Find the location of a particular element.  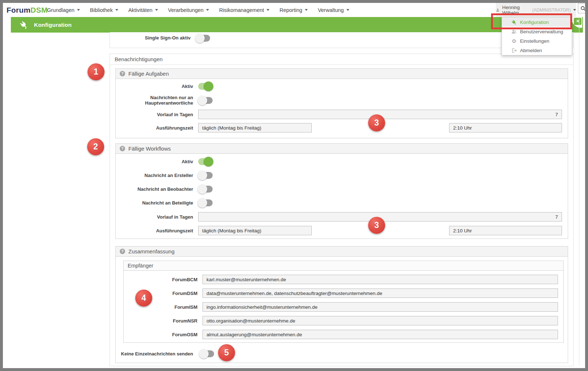

section-title: Zusammenfassung is located at coordinates (152, 251).